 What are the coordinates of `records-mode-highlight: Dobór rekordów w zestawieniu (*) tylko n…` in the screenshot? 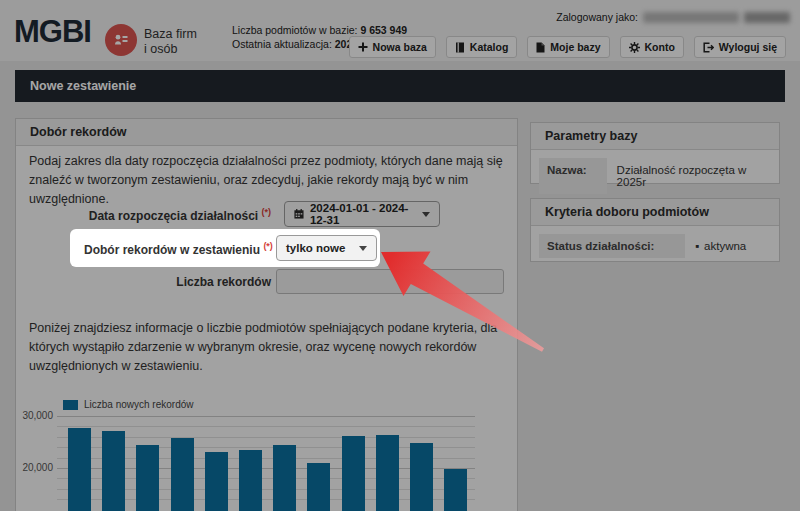 It's located at (225, 248).